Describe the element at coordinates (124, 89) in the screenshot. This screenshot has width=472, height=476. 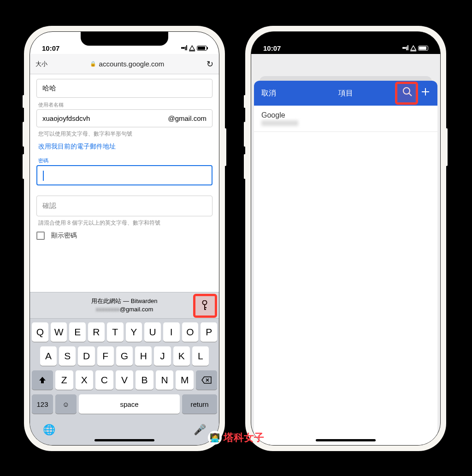
I see `name-input: 哈哈` at that location.